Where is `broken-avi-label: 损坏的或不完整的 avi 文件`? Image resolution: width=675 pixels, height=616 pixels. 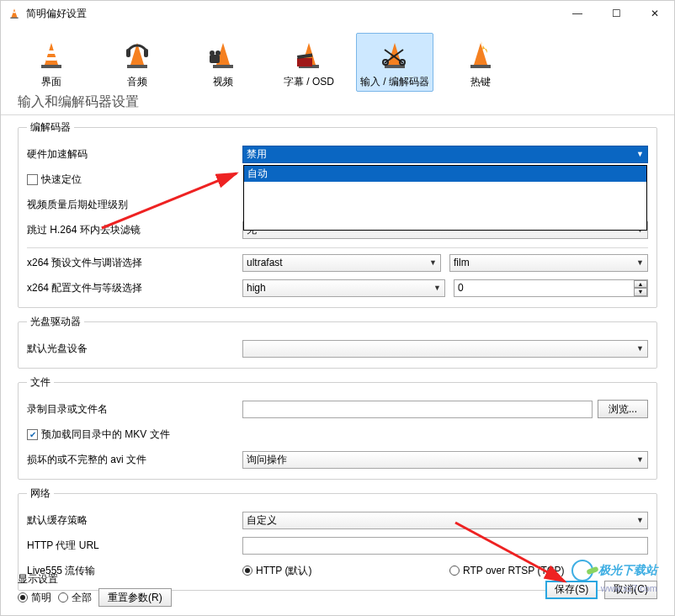
broken-avi-label: 损坏的或不完整的 avi 文件 is located at coordinates (135, 459).